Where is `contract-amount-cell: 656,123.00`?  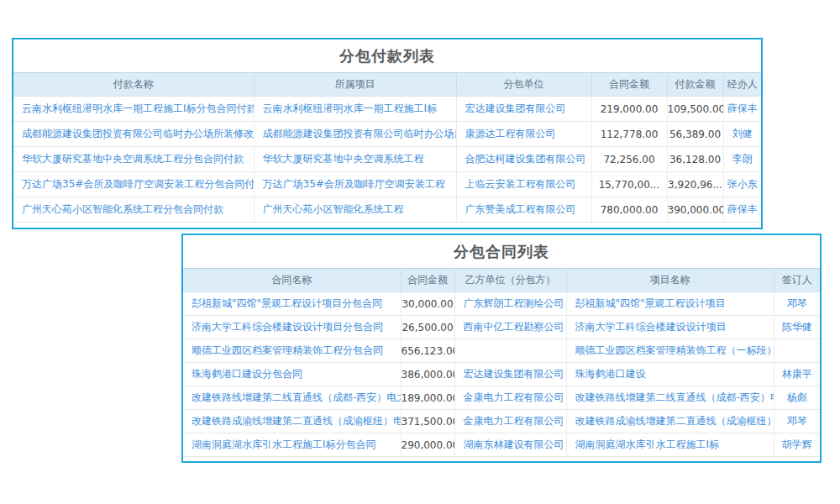 contract-amount-cell: 656,123.00 is located at coordinates (428, 351).